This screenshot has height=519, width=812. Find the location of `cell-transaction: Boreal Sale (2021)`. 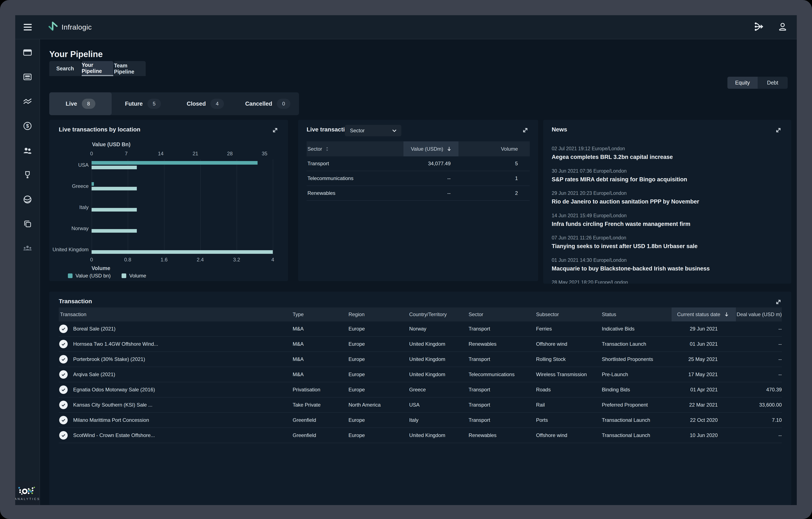

cell-transaction: Boreal Sale (2021) is located at coordinates (176, 329).